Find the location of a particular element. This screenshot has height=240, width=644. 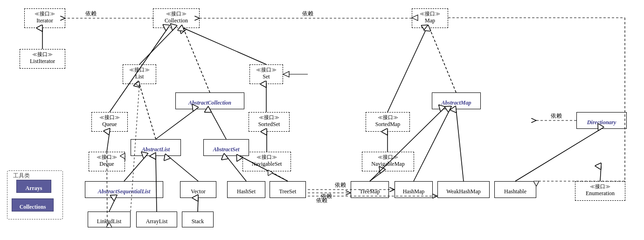

yilai-hashset-hashmap: 依赖 is located at coordinates (340, 185).